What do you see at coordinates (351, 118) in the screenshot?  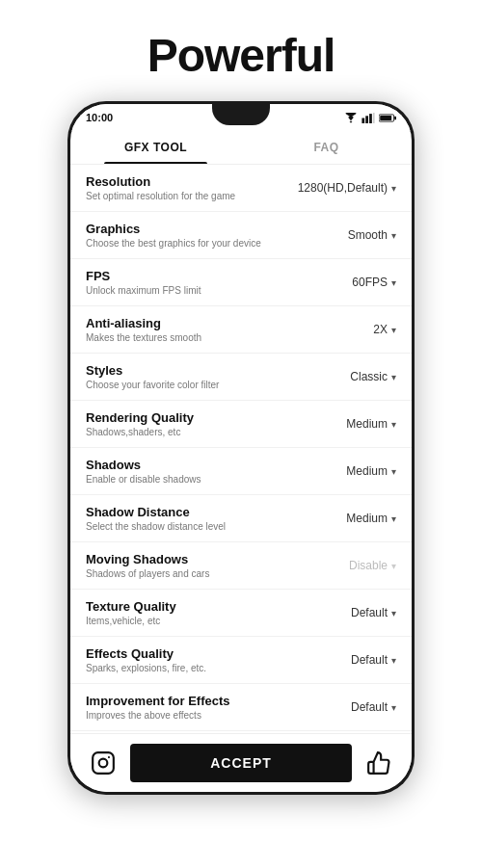 I see `wifi-icon` at bounding box center [351, 118].